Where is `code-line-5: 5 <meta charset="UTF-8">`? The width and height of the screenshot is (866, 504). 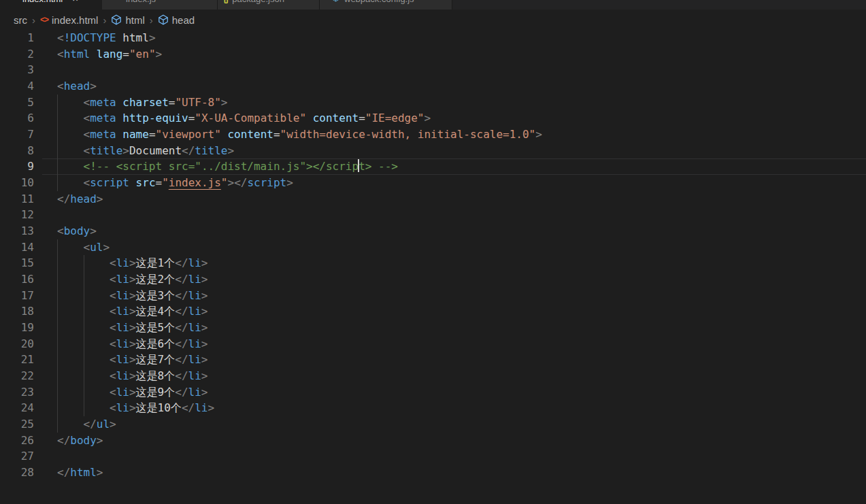 code-line-5: 5 <meta charset="UTF-8"> is located at coordinates (433, 103).